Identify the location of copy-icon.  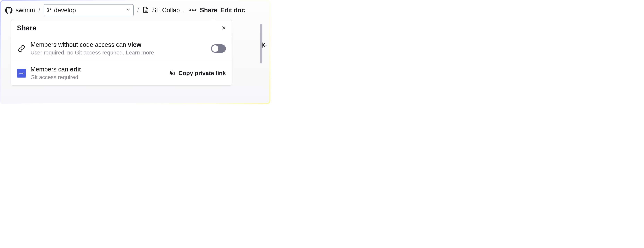
(172, 73).